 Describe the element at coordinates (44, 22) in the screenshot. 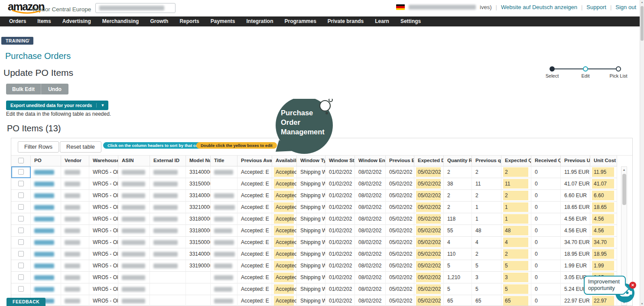

I see `nav-item-items: Items` at that location.